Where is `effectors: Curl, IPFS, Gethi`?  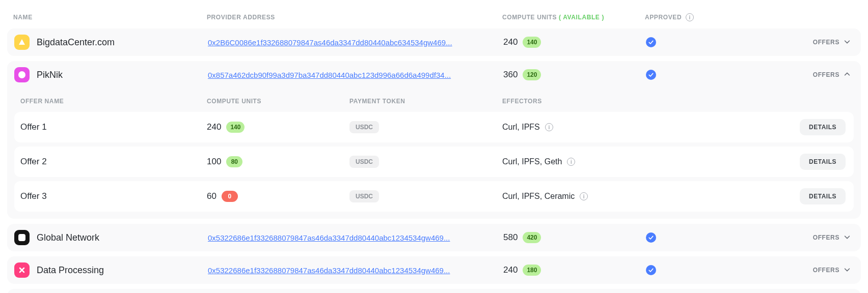
effectors: Curl, IPFS, Gethi is located at coordinates (604, 162).